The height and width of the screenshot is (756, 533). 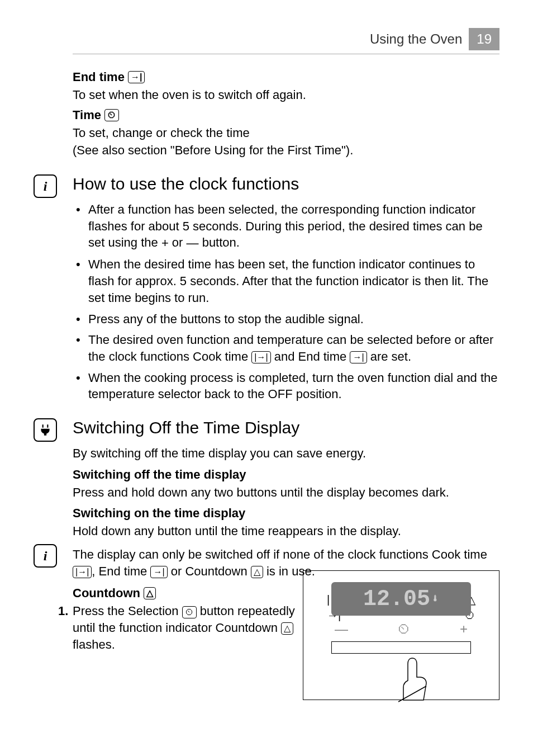 I want to click on clock-fn-bullet-1: After a function has been selected, the …, so click(x=286, y=226).